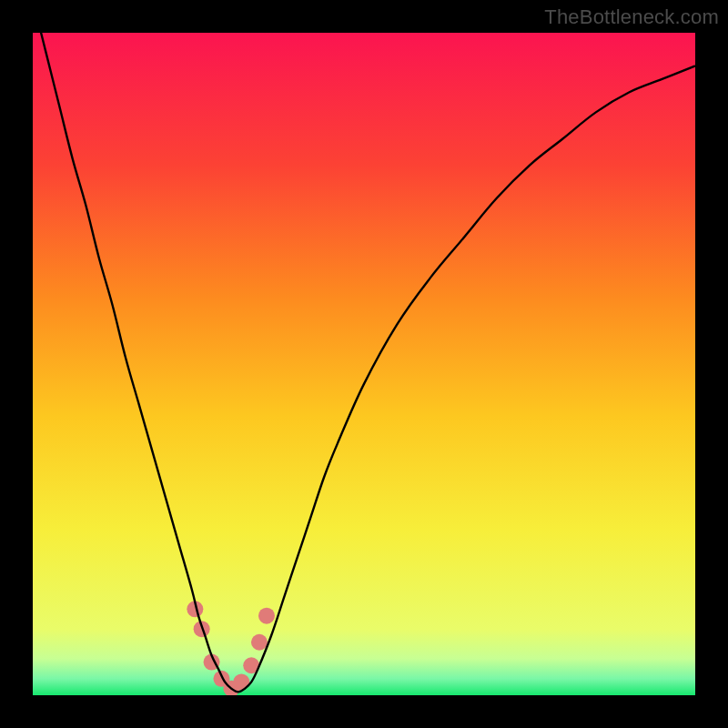 This screenshot has width=728, height=728. What do you see at coordinates (632, 17) in the screenshot?
I see `watermark-text: TheBottleneck.com` at bounding box center [632, 17].